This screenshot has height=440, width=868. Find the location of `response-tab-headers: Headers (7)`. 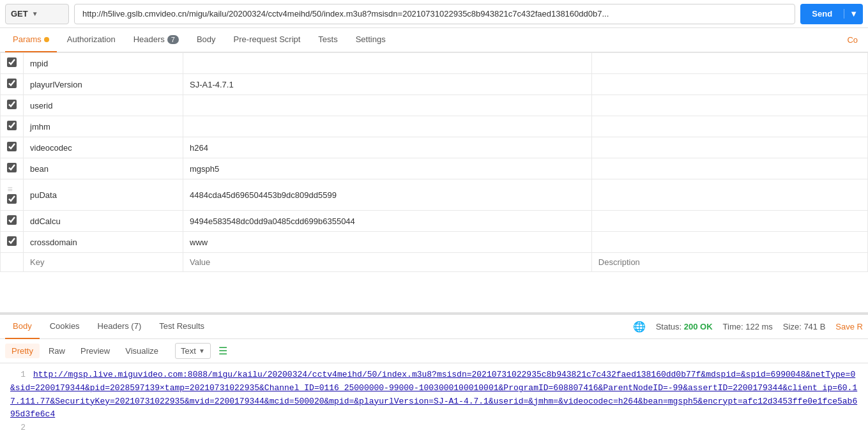

response-tab-headers: Headers (7) is located at coordinates (120, 327).